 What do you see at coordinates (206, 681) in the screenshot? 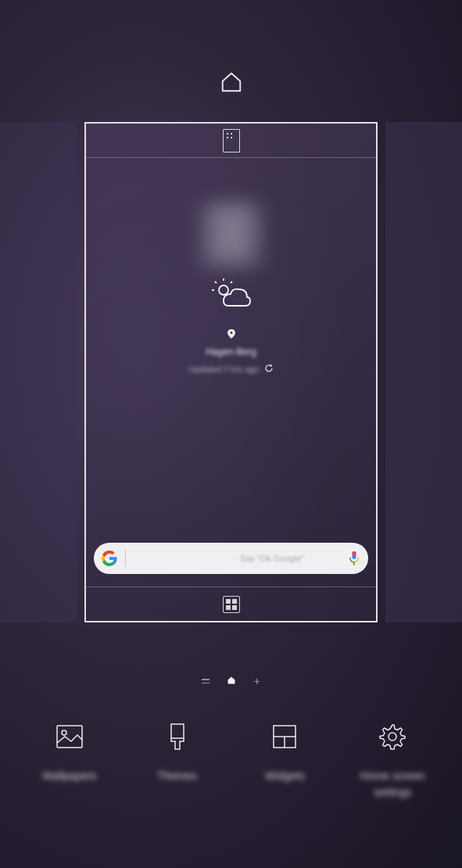
I see `bixby-page-indicator-icon` at bounding box center [206, 681].